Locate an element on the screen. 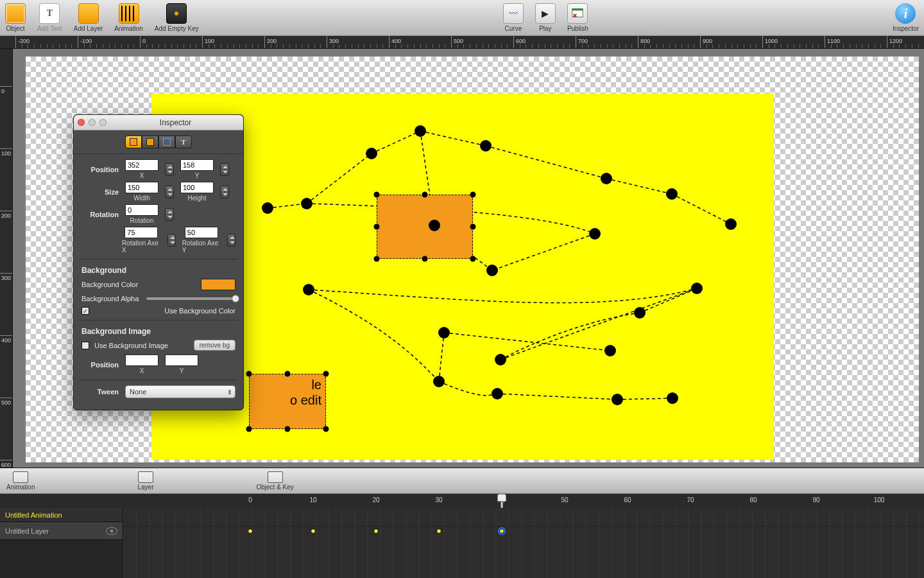  rotation-axe-x-input is located at coordinates (141, 232).